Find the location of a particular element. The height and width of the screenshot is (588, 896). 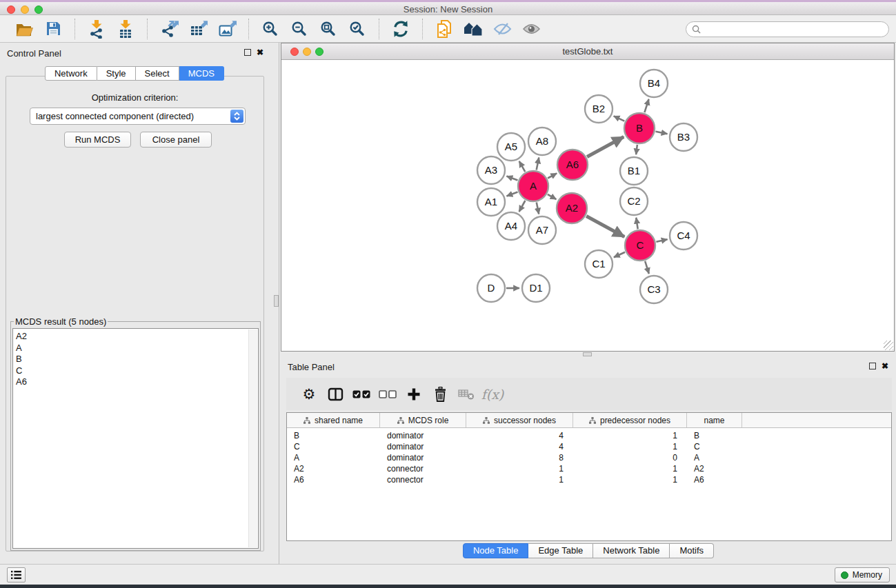

tab-style: Style is located at coordinates (117, 73).